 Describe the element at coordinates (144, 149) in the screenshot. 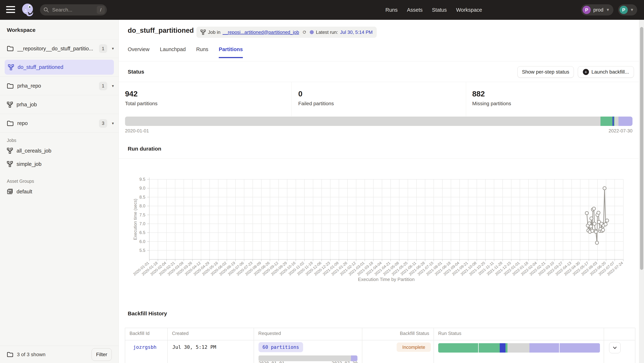

I see `run-duration-heading: Run duration` at that location.